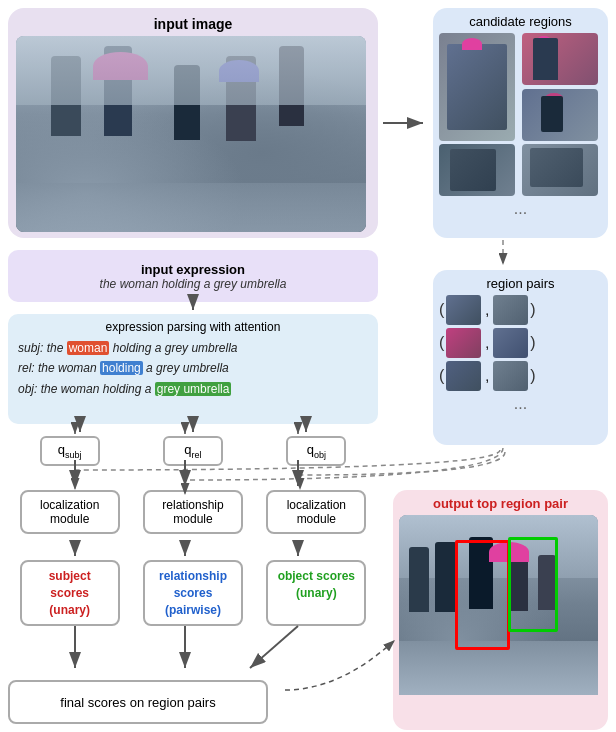 The height and width of the screenshot is (732, 616). I want to click on subject-scores-box: subject scores (unary), so click(70, 593).